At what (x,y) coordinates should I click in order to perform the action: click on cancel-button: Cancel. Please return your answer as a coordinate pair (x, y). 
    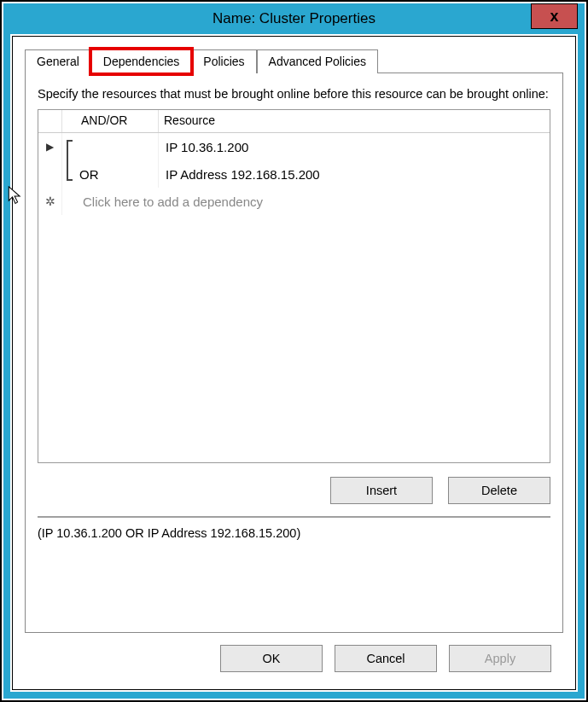
    Looking at the image, I should click on (386, 658).